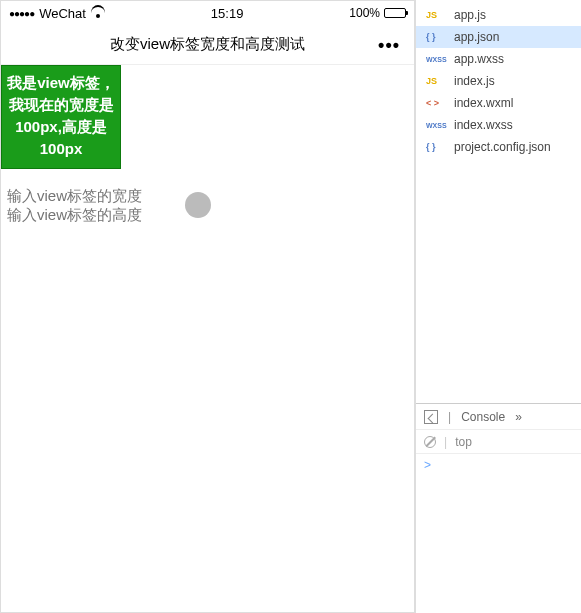 The height and width of the screenshot is (613, 581). What do you see at coordinates (498, 534) in the screenshot?
I see `console-body: >` at bounding box center [498, 534].